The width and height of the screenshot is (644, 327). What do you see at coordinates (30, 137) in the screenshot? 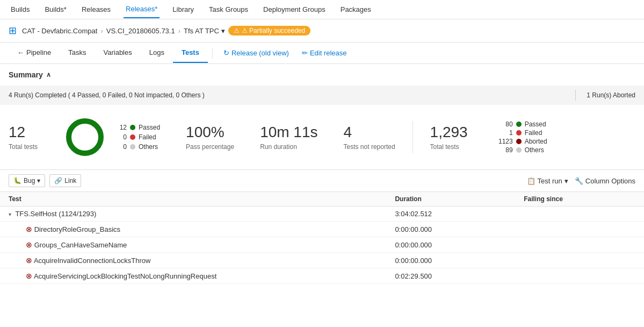
I see `metric-total-tests: 12 Total tests` at bounding box center [30, 137].